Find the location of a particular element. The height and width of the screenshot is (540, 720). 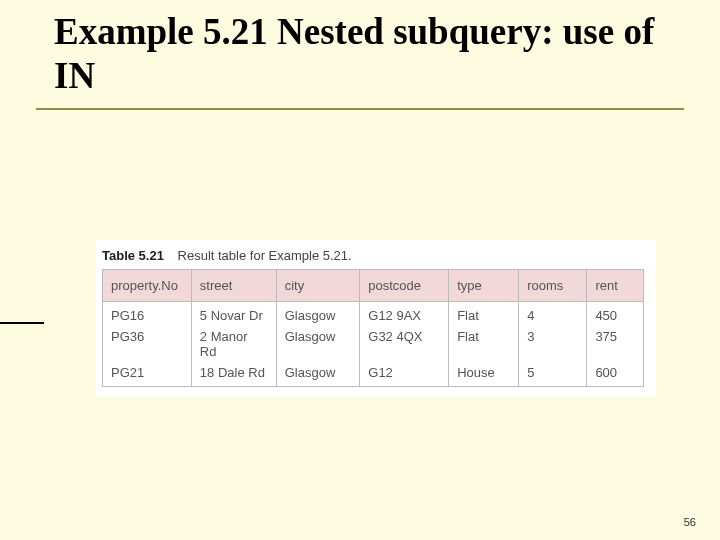

col-rent: rent is located at coordinates (616, 286).